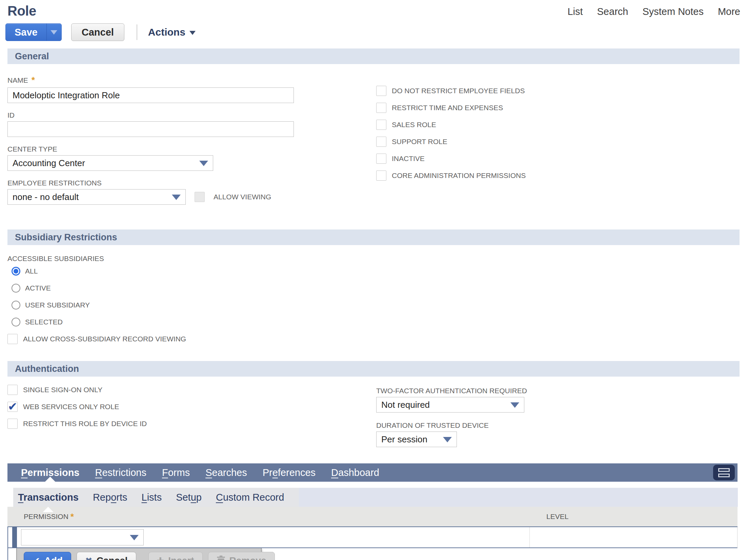 Image resolution: width=747 pixels, height=560 pixels. What do you see at coordinates (82, 537) in the screenshot?
I see `permission-select` at bounding box center [82, 537].